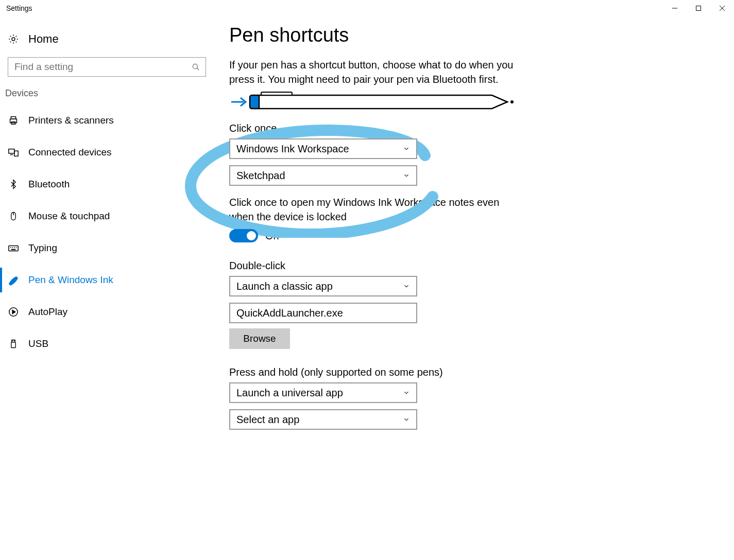 This screenshot has width=734, height=560. What do you see at coordinates (474, 373) in the screenshot?
I see `press-hold-label: Press and hold (only supported on some p…` at bounding box center [474, 373].